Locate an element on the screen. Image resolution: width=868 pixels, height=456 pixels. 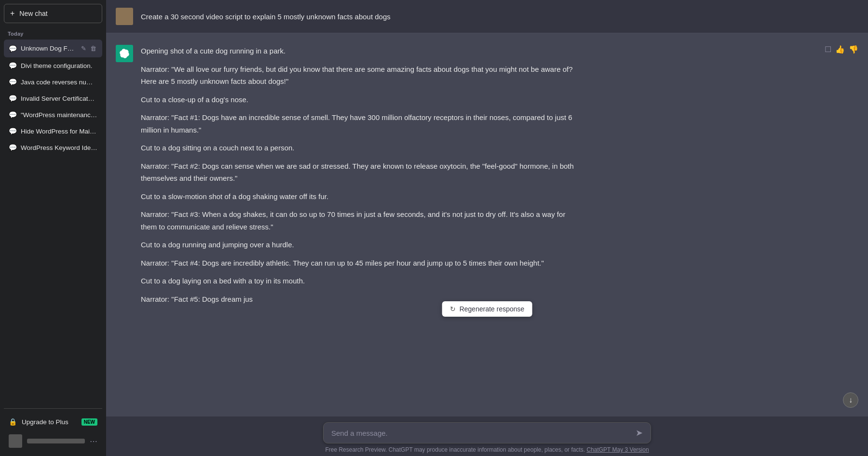
upgrade-label: Upgrade to Plus is located at coordinates (45, 422).